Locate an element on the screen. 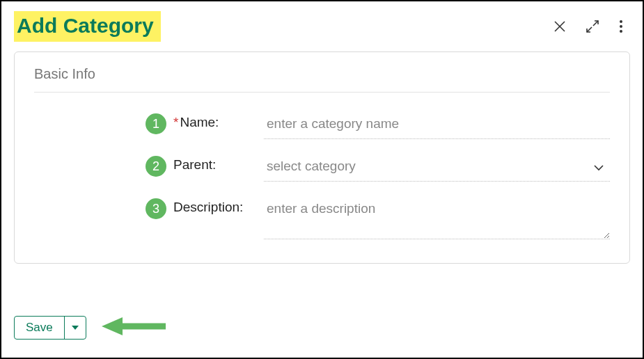 The image size is (644, 359). save-button: Save is located at coordinates (40, 328).